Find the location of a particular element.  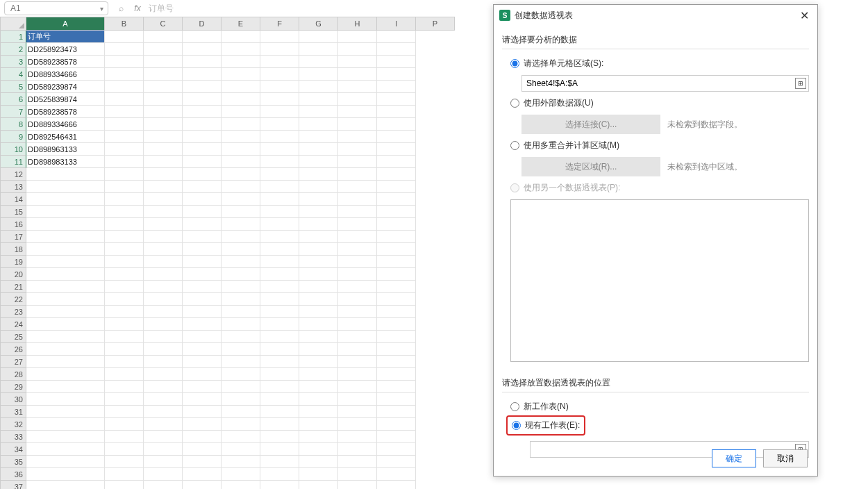

row-header: 21 is located at coordinates (13, 287).